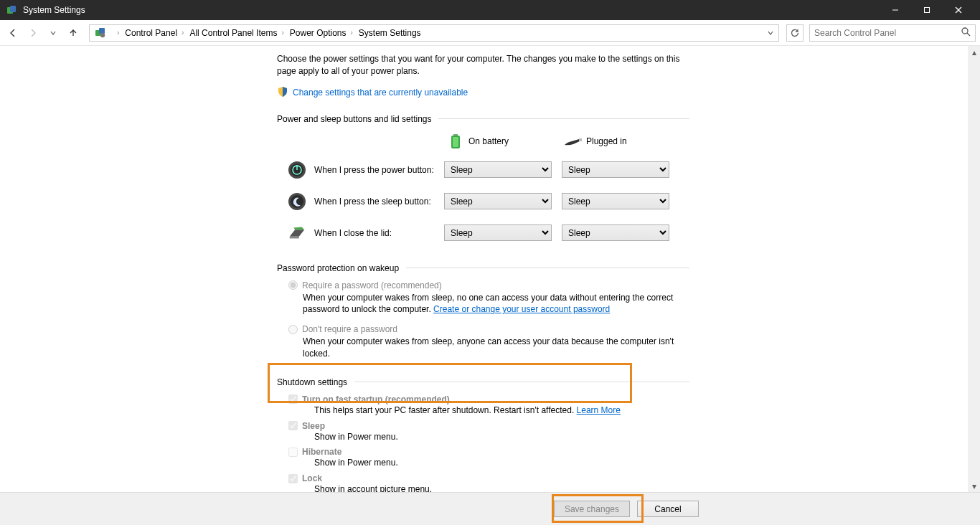  What do you see at coordinates (53, 33) in the screenshot?
I see `recent-dropdown` at bounding box center [53, 33].